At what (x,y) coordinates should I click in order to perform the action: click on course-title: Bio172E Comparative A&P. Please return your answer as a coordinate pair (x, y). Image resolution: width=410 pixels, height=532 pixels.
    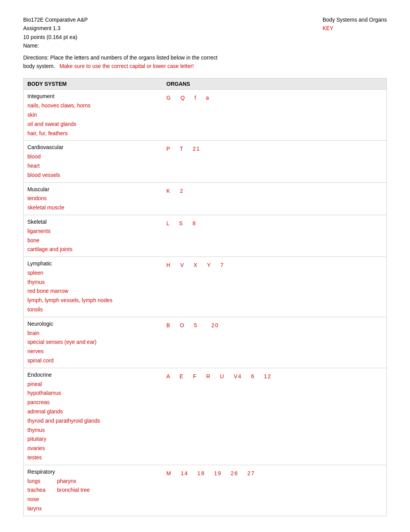
    Looking at the image, I should click on (56, 20).